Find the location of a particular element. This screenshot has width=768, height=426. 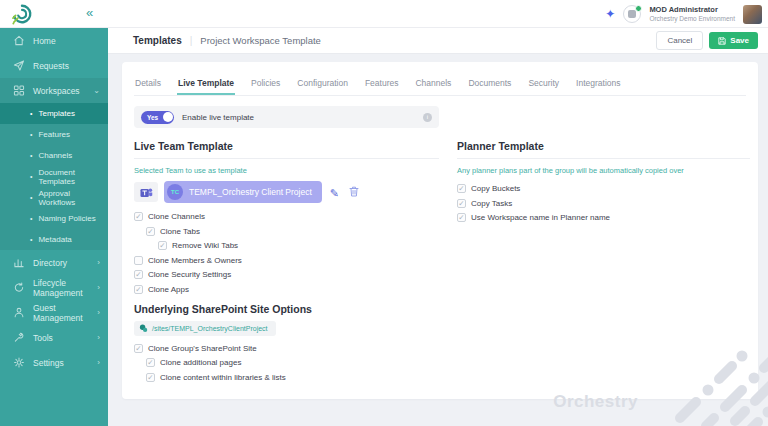

checkbox-row-remove-wiki-tabs: ✓ Remove Wiki Tabs is located at coordinates (298, 246).